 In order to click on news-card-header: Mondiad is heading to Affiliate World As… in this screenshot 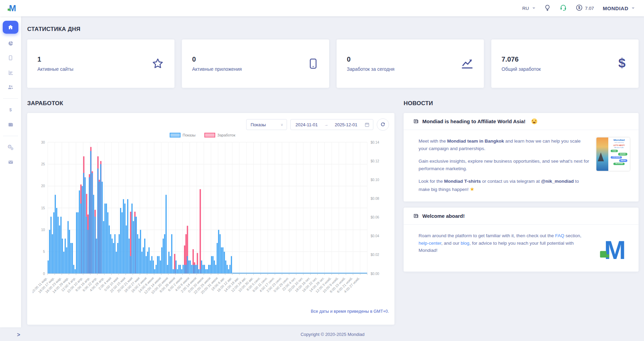, I will do `click(521, 121)`.